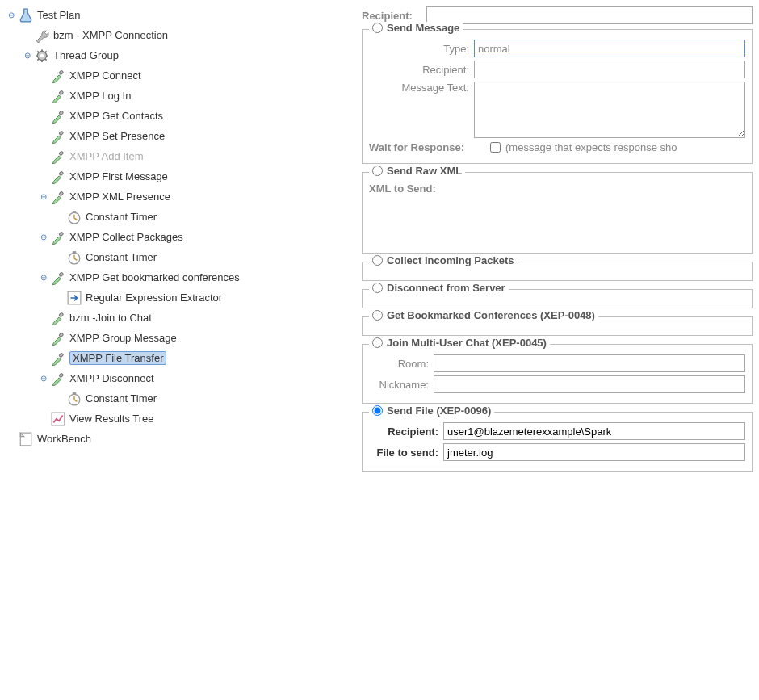 The image size is (759, 700). What do you see at coordinates (179, 15) in the screenshot?
I see `tree-node-test-plan: ⊖ Test Plan` at bounding box center [179, 15].